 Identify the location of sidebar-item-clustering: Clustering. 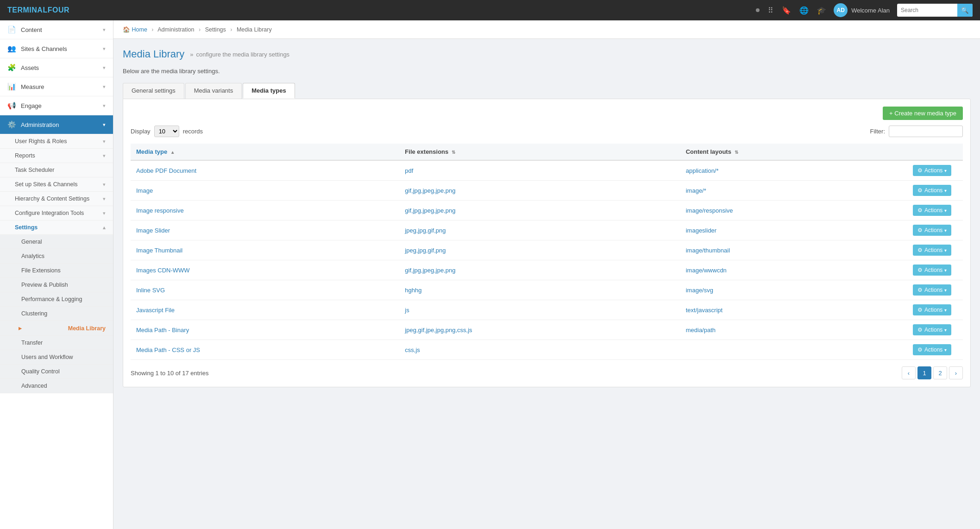
(57, 314).